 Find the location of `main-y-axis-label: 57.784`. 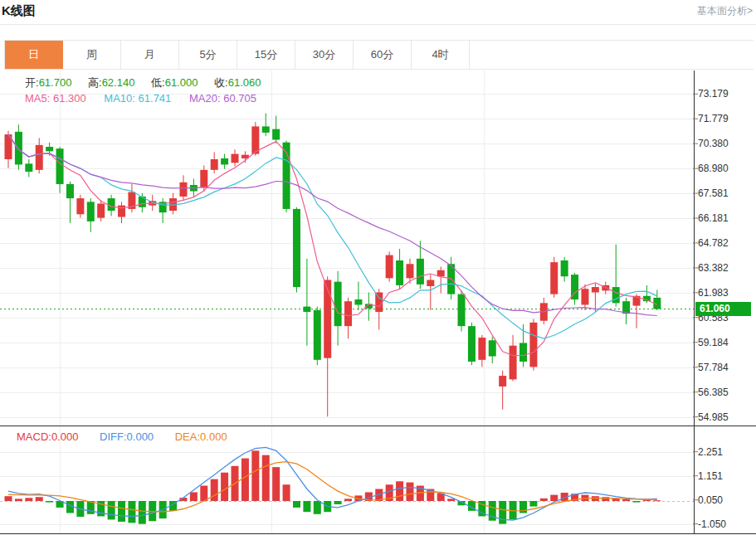

main-y-axis-label: 57.784 is located at coordinates (714, 367).